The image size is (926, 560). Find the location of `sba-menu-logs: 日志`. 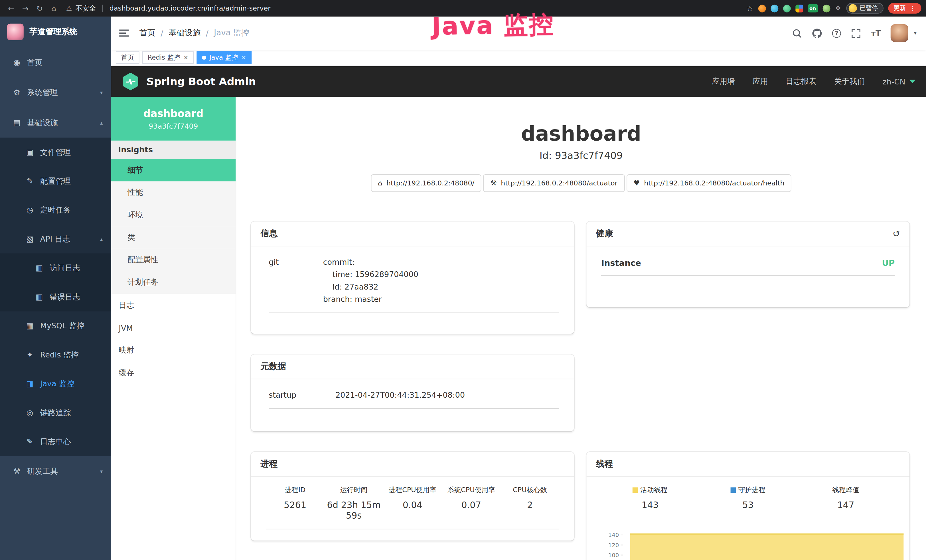

sba-menu-logs: 日志 is located at coordinates (173, 306).